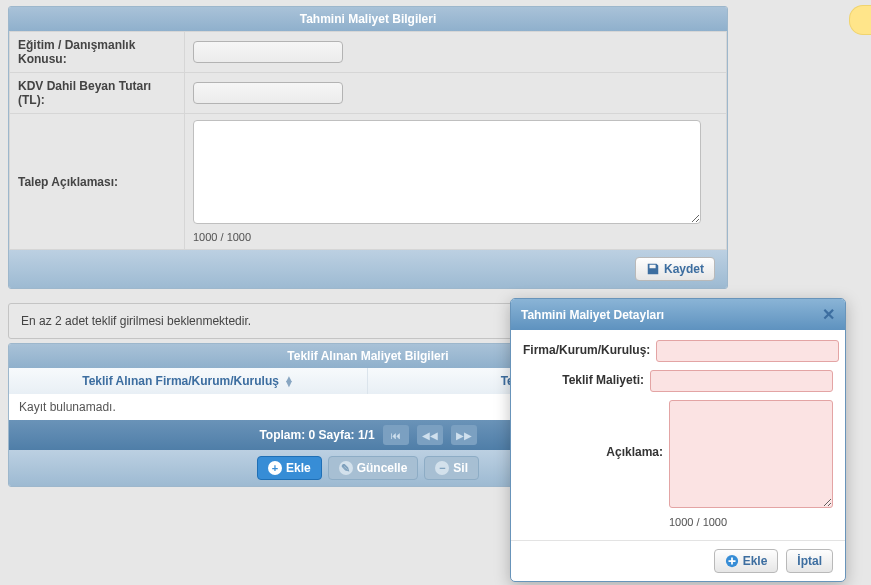 The width and height of the screenshot is (871, 585). Describe the element at coordinates (756, 561) in the screenshot. I see `dlg-add-label: Ekle` at that location.